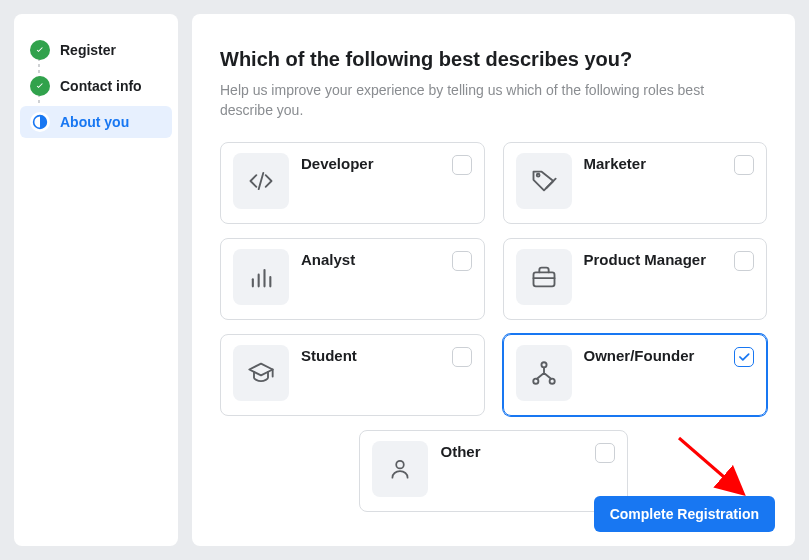 Image resolution: width=809 pixels, height=560 pixels. I want to click on role-card-other: Other, so click(493, 471).